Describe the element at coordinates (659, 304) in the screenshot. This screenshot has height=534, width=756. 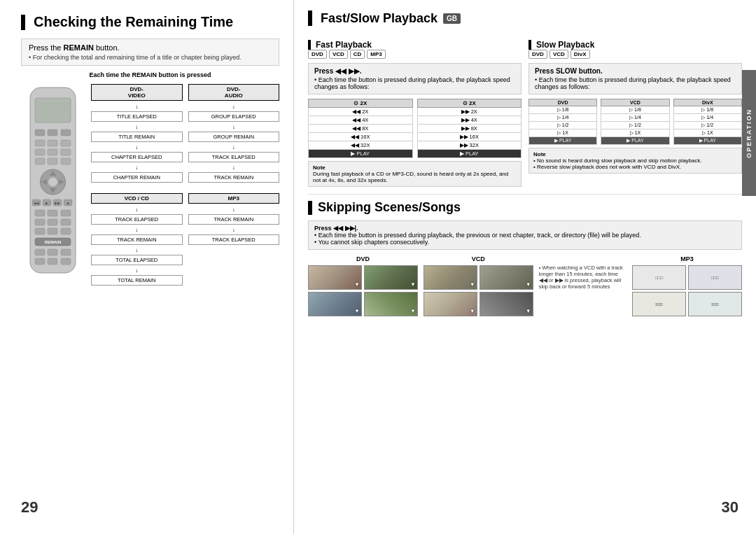
I see `mp3-thumb-3: ≡≡≡` at that location.